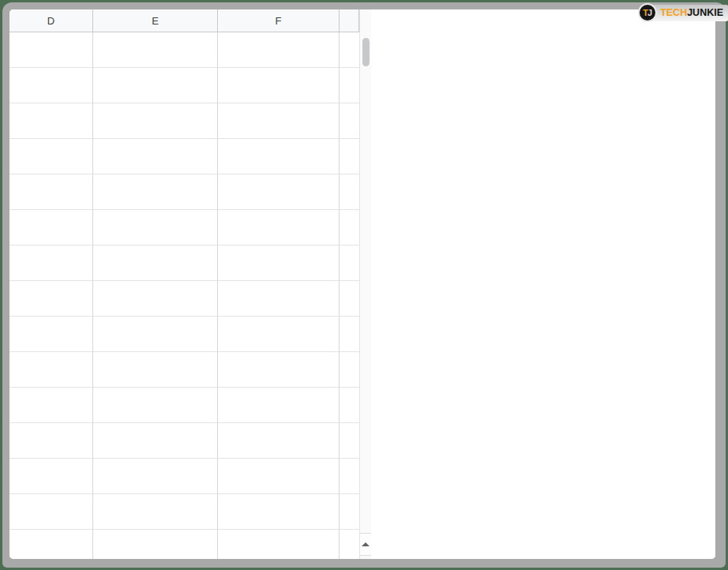  Describe the element at coordinates (51, 21) in the screenshot. I see `column-header-d: D` at that location.